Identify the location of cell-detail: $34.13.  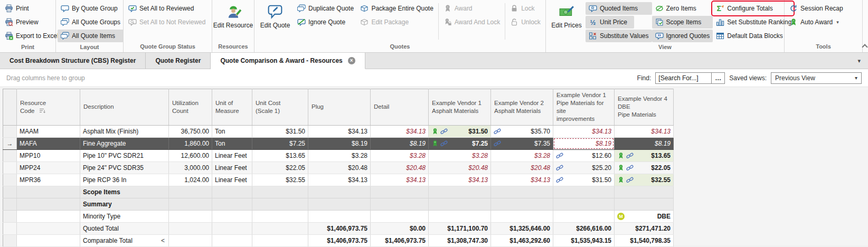
(400, 179).